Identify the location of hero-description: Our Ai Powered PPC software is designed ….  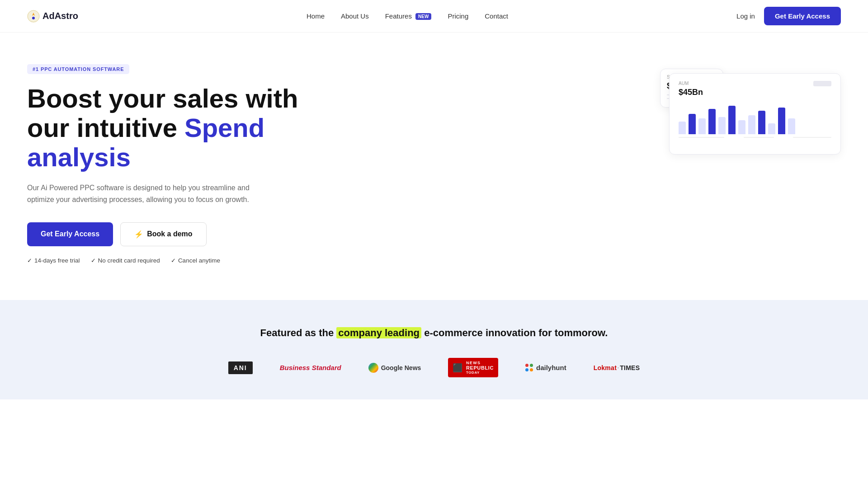
(145, 194).